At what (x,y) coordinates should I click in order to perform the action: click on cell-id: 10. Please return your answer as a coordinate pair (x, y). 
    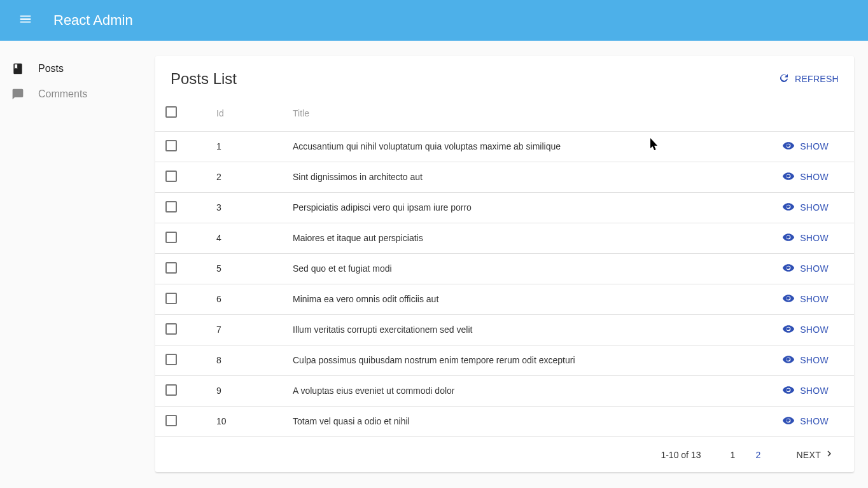
    Looking at the image, I should click on (244, 421).